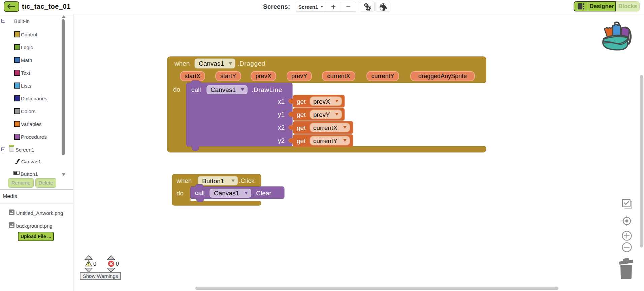 Image resolution: width=644 pixels, height=291 pixels. Describe the element at coordinates (263, 193) in the screenshot. I see `svg-text: .Clear` at that location.